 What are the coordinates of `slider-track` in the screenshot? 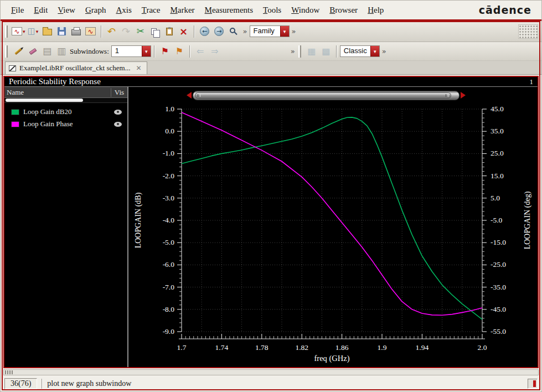 It's located at (326, 95).